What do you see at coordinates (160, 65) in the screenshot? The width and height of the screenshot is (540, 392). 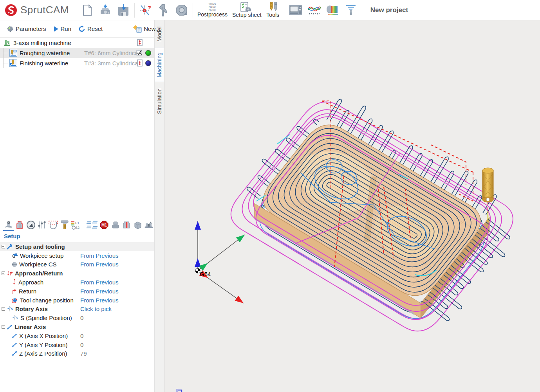 I see `tab-machining: Machining` at bounding box center [160, 65].